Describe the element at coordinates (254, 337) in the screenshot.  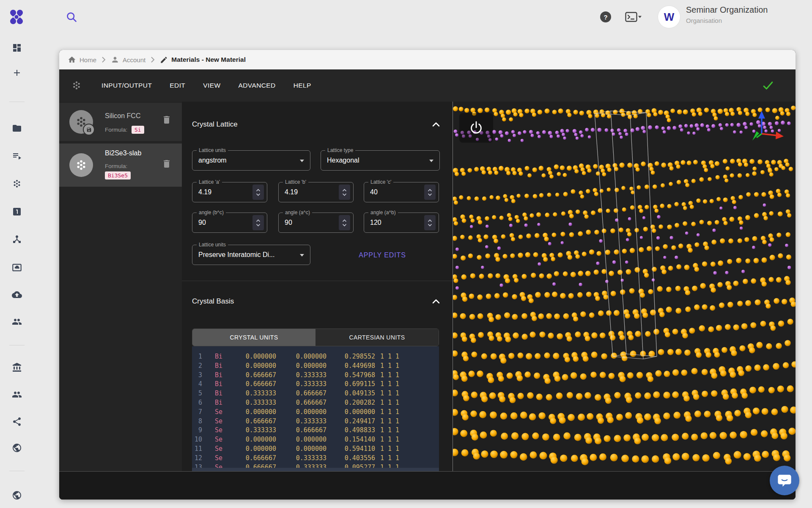
I see `tab-crystal-units: CRYSTAL UNITS` at that location.